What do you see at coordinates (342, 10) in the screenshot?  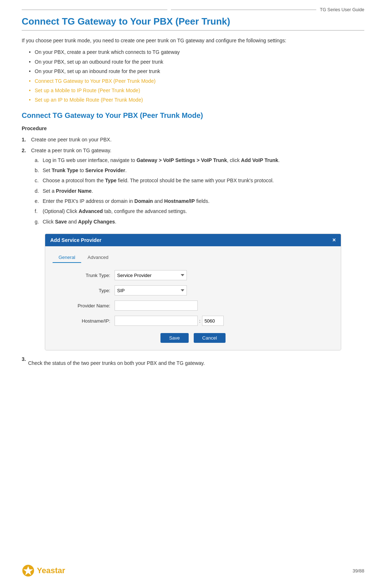 I see `guide-title: TG Series User Guide` at bounding box center [342, 10].